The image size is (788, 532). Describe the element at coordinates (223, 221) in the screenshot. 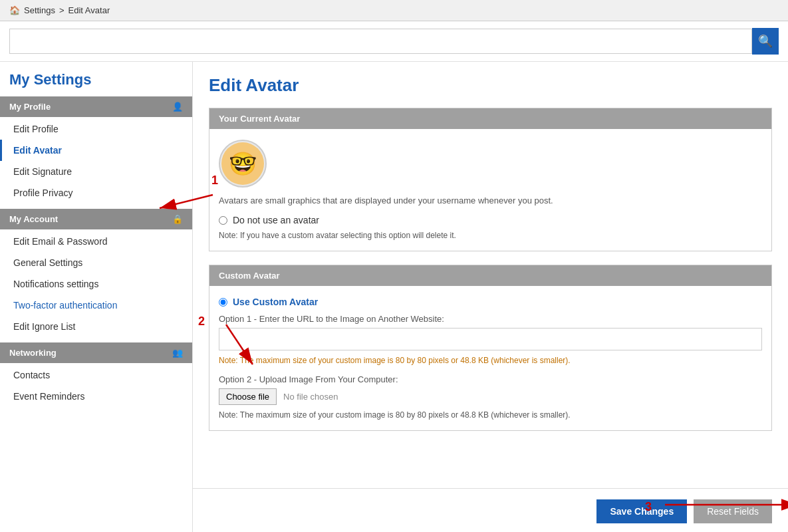

I see `no-avatar-radio` at that location.